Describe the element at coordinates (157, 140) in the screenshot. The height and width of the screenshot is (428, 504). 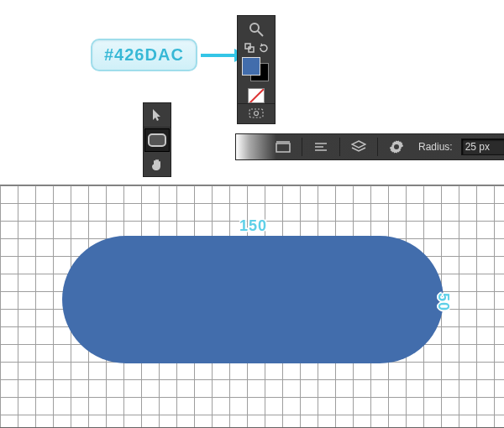
I see `rounded-rectangle-icon` at that location.